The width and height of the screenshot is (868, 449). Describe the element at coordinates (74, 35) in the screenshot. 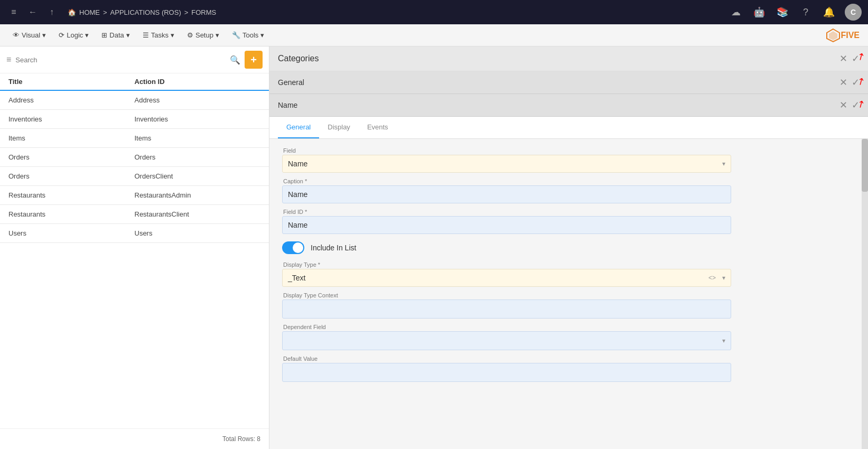

I see `nav-logic: ⟳ Logic ▾` at that location.